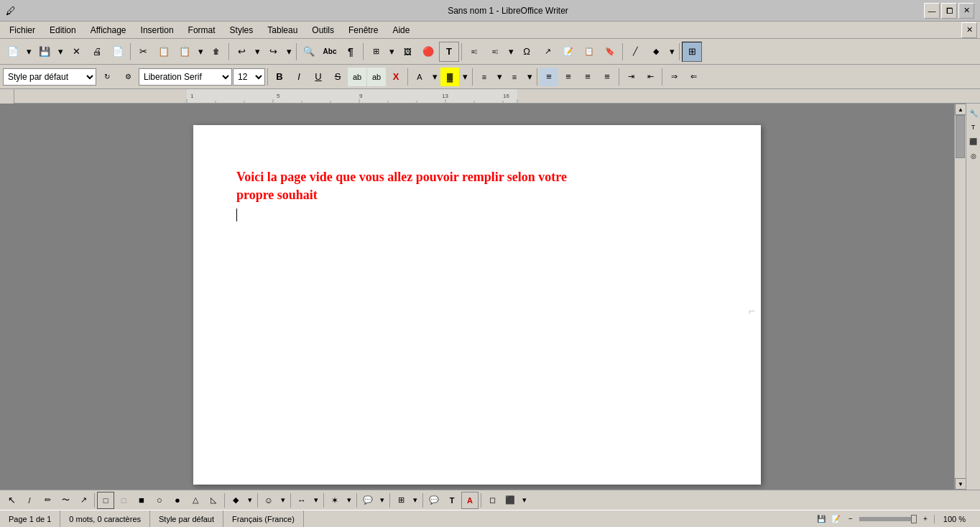  I want to click on formatting-marks-button: ¶, so click(351, 52).